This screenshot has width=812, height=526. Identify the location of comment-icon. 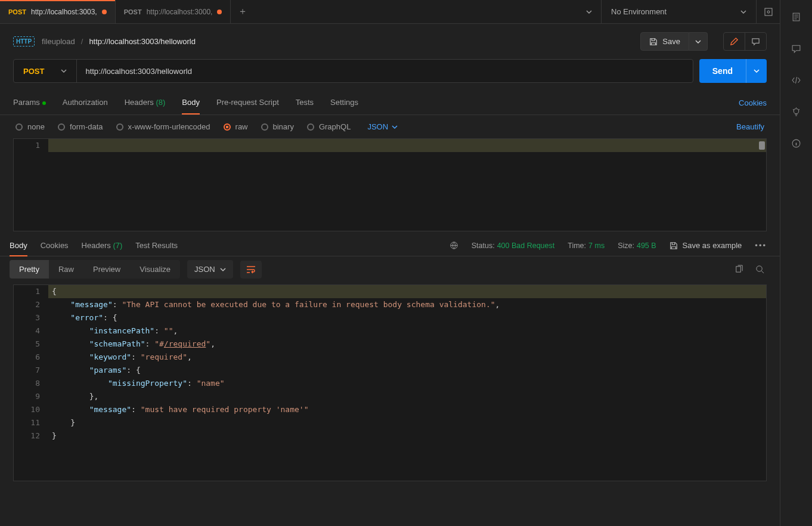
(756, 42).